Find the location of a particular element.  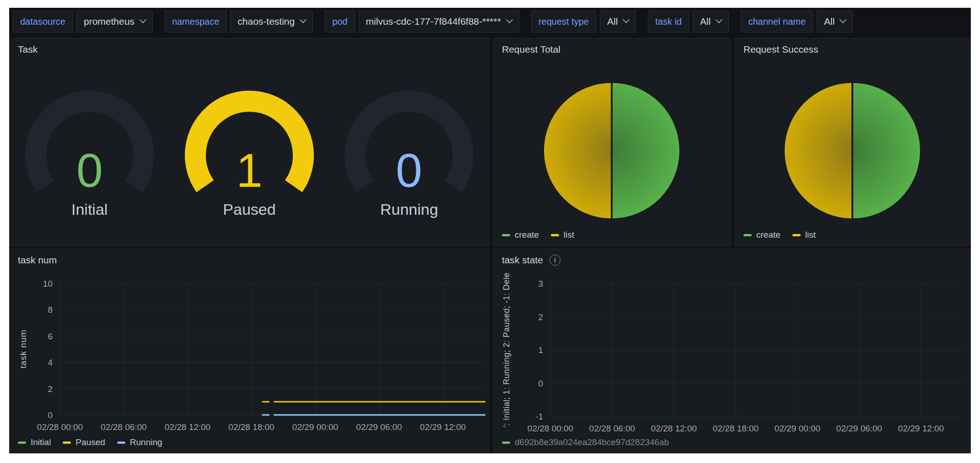

y-axis-title: task num is located at coordinates (23, 349).